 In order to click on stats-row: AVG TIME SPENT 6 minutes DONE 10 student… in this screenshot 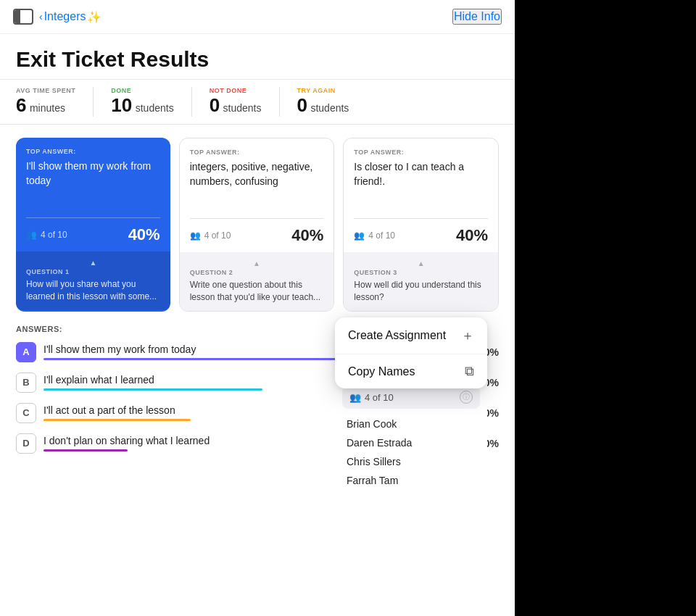, I will do `click(257, 101)`.